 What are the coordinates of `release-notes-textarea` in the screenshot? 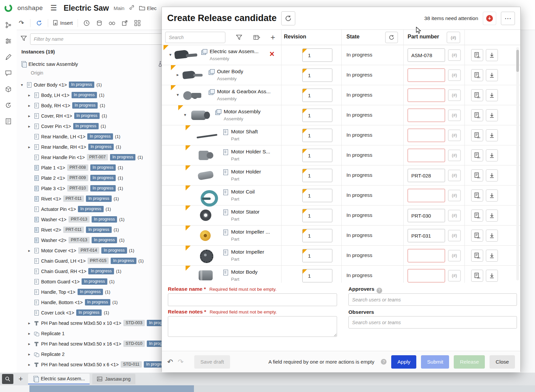 It's located at (252, 326).